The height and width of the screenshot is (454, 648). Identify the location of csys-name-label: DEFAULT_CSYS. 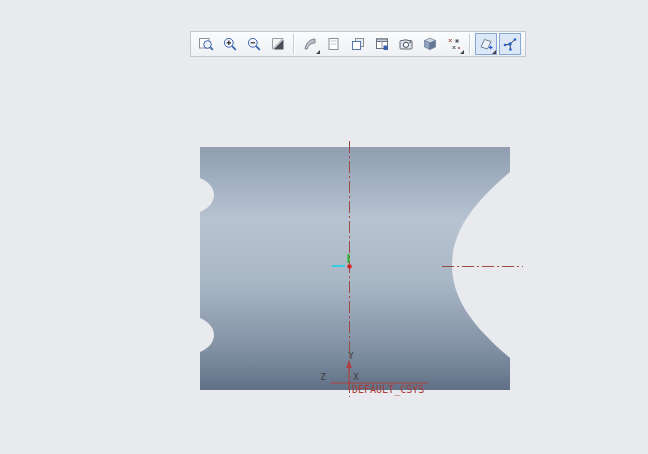
(388, 390).